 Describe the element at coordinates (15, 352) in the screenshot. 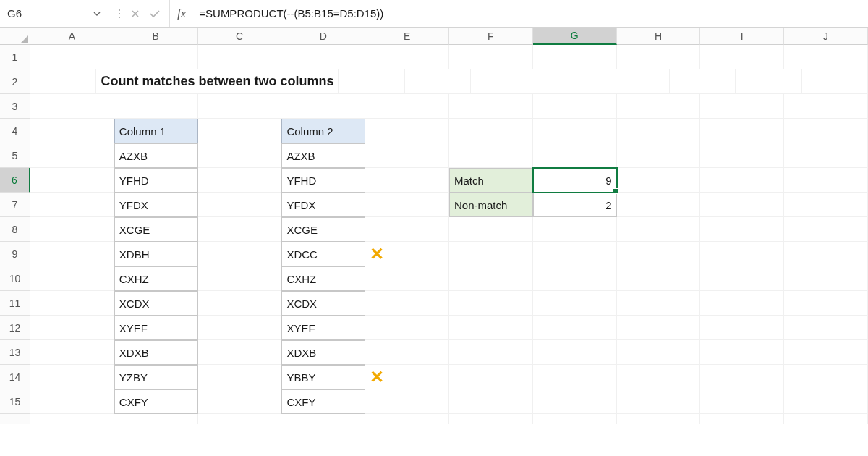

I see `row-header: 13` at that location.